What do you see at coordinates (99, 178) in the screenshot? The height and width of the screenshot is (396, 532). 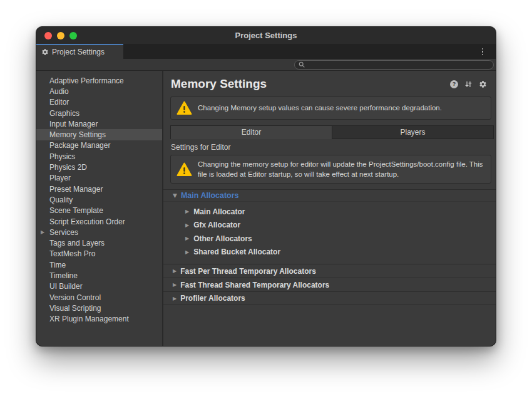 I see `sidebar-item-player: Player` at bounding box center [99, 178].